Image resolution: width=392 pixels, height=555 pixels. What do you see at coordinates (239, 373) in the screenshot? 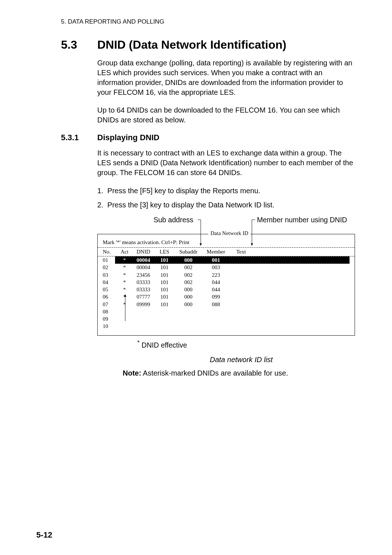
I see `note: Note: Asterisk-marked DNIDs are availabl…` at bounding box center [239, 373].